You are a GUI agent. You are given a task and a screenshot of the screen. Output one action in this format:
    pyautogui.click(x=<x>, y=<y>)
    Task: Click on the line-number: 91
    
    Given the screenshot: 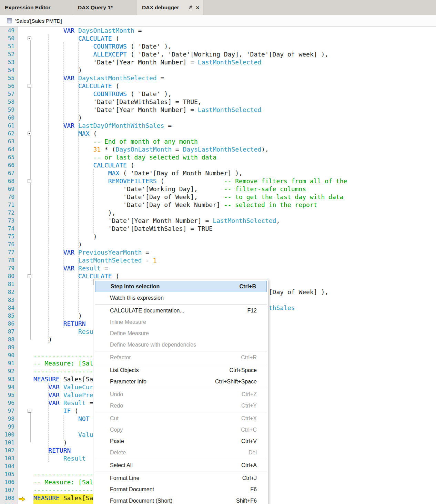 What is the action you would take?
    pyautogui.click(x=9, y=363)
    